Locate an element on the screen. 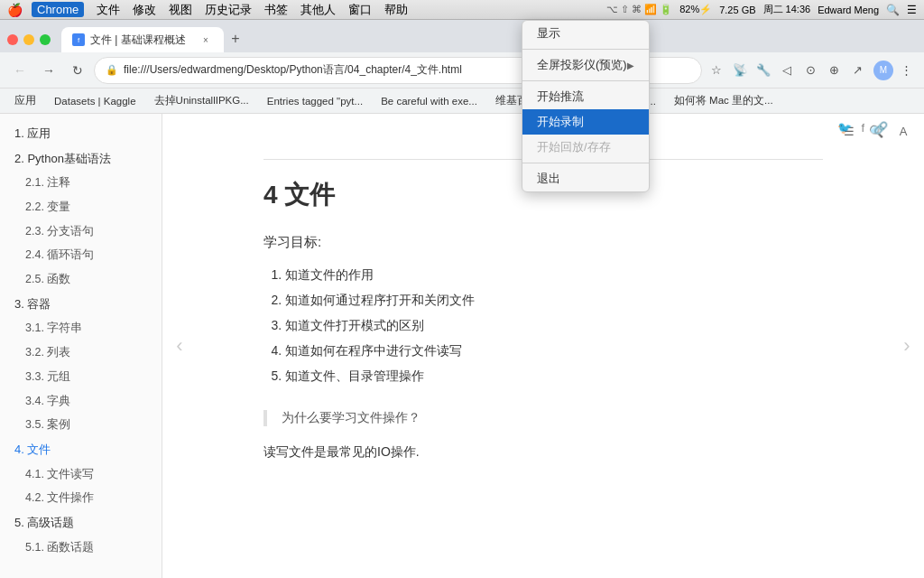  bookmark-5-label: Be careful with exe... is located at coordinates (430, 101).